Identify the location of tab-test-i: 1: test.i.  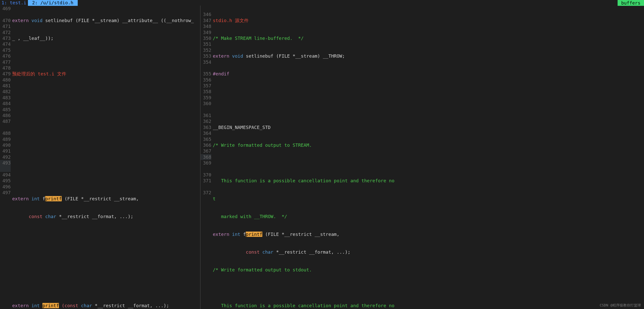
(14, 3).